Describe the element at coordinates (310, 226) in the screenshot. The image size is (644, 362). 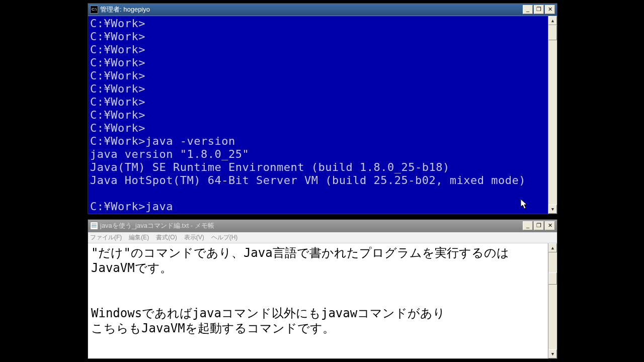
I see `notepad-title: javaを使う_javaコマンド編.txt - メモ帳` at that location.